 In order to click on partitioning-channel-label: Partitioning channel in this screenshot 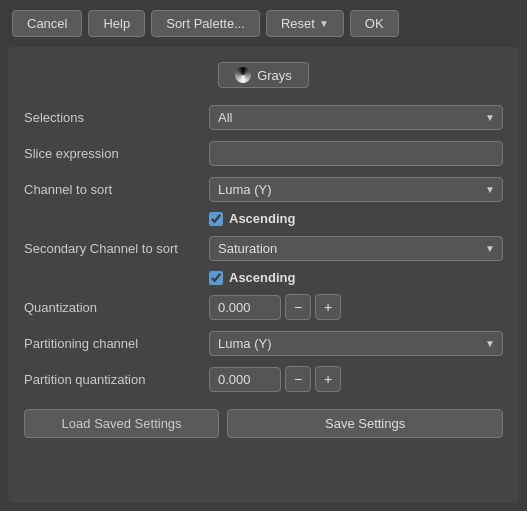, I will do `click(116, 344)`.